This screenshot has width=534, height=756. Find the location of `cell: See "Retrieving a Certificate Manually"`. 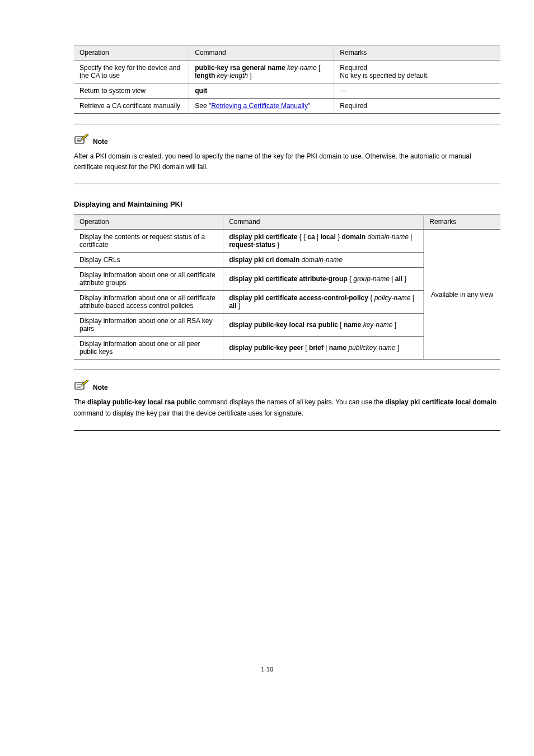

cell: See "Retrieving a Certificate Manually" is located at coordinates (262, 106).